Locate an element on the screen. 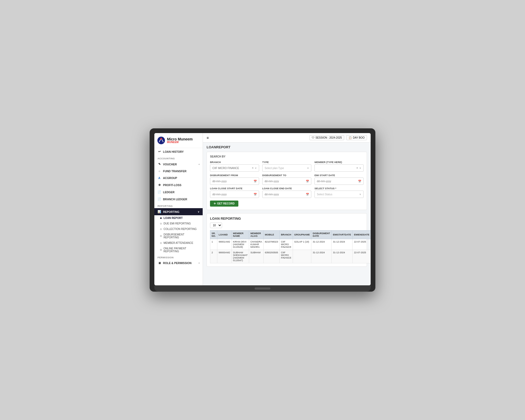 The height and width of the screenshot is (420, 525). cell-sr: 2 is located at coordinates (214, 257).